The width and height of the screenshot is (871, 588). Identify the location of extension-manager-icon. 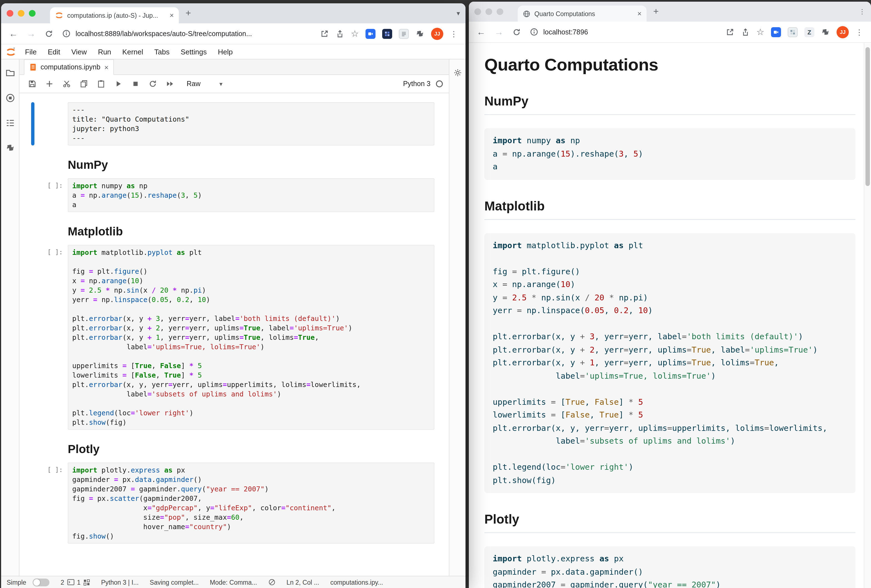
(10, 148).